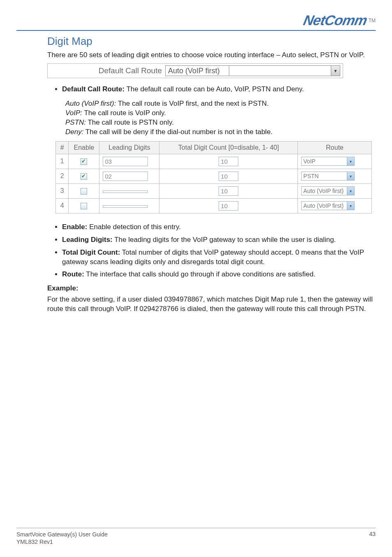 Image resolution: width=392 pixels, height=557 pixels. Describe the element at coordinates (220, 118) in the screenshot. I see `sub-definitions: Auto (VoIP first): The call route is VoI…` at that location.